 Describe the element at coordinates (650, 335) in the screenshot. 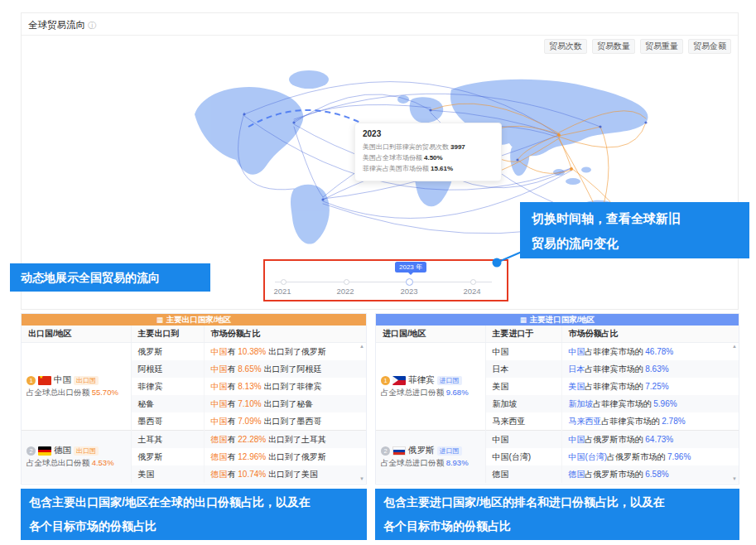

I see `column-header: 市场份额占比` at that location.